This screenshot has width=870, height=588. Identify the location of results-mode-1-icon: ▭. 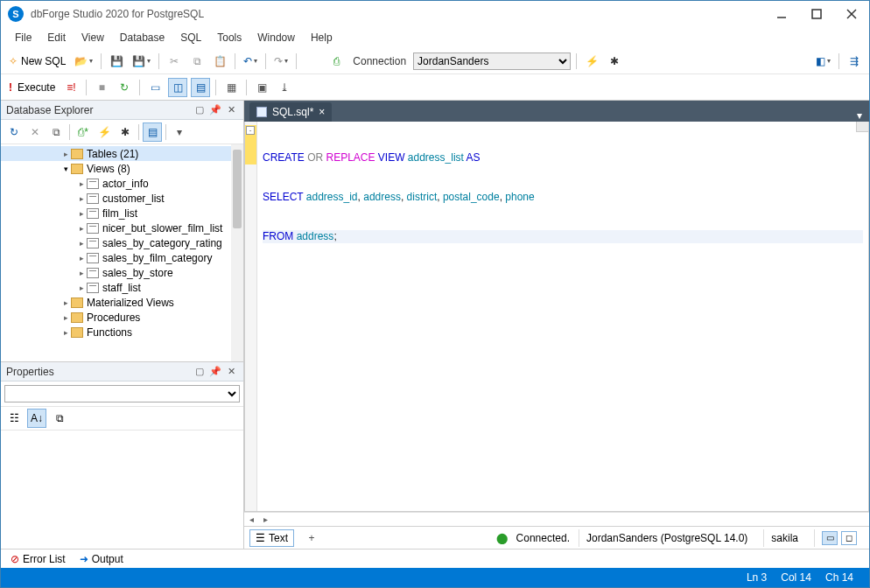
(830, 538).